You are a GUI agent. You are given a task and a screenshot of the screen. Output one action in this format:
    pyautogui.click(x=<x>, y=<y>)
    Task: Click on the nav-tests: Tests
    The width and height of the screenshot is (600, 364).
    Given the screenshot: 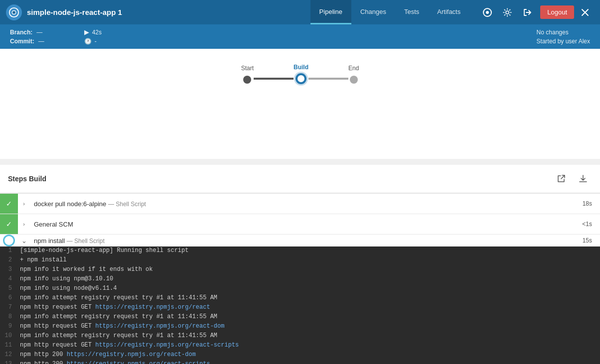 What is the action you would take?
    pyautogui.click(x=412, y=12)
    